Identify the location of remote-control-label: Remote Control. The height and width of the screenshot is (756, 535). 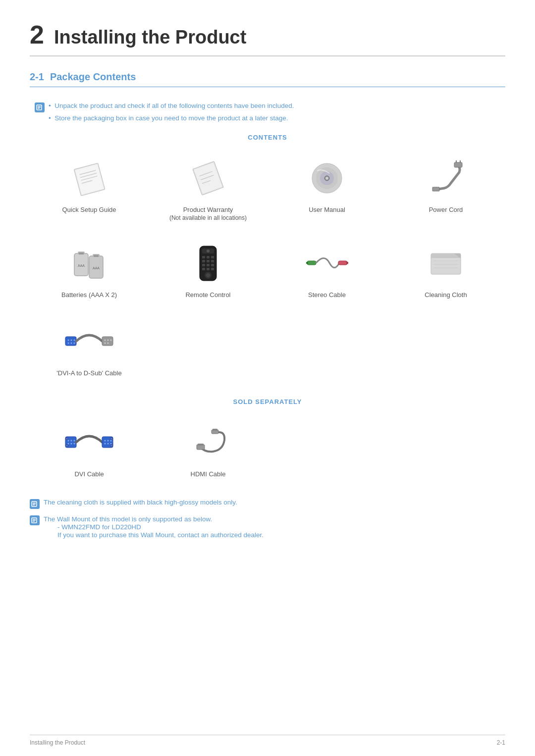
(208, 295).